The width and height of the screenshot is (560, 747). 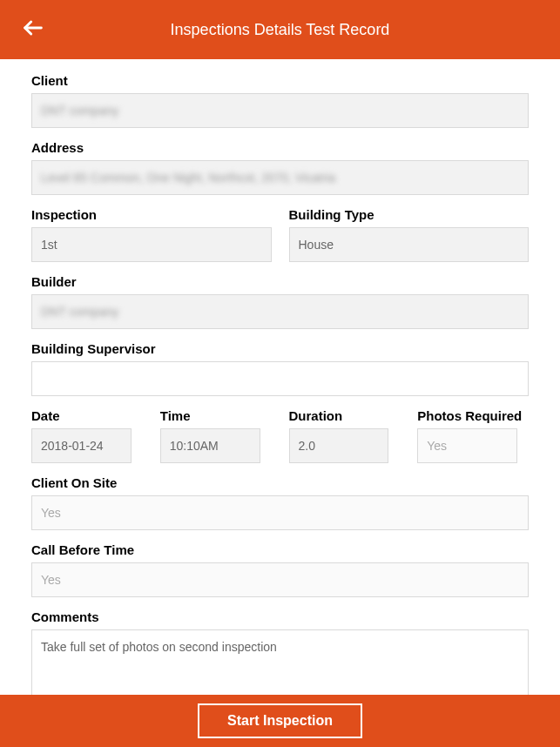 I want to click on field-inspection: Inspection, so click(x=152, y=235).